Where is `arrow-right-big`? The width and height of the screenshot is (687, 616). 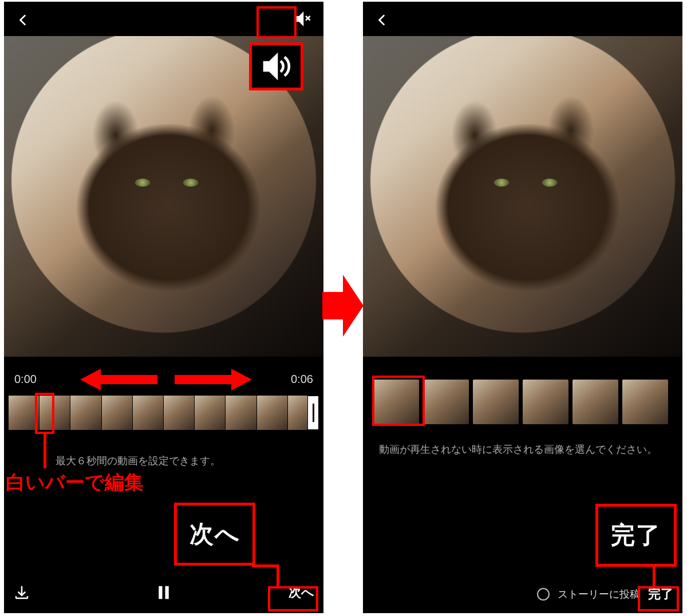 arrow-right-big is located at coordinates (343, 306).